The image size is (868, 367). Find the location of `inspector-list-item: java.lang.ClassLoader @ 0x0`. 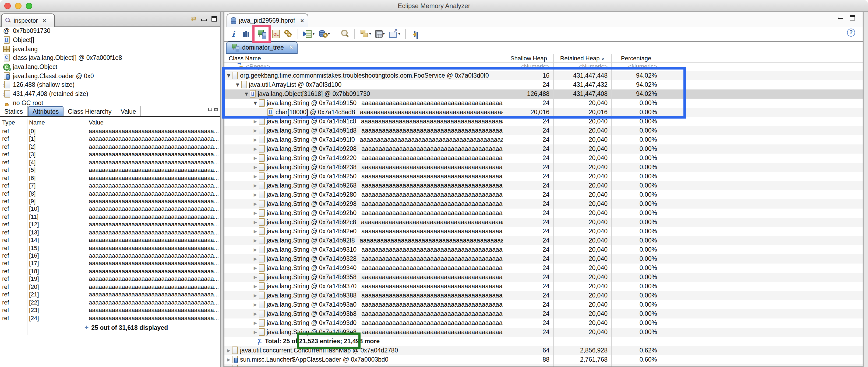

inspector-list-item: java.lang.ClassLoader @ 0x0 is located at coordinates (111, 76).